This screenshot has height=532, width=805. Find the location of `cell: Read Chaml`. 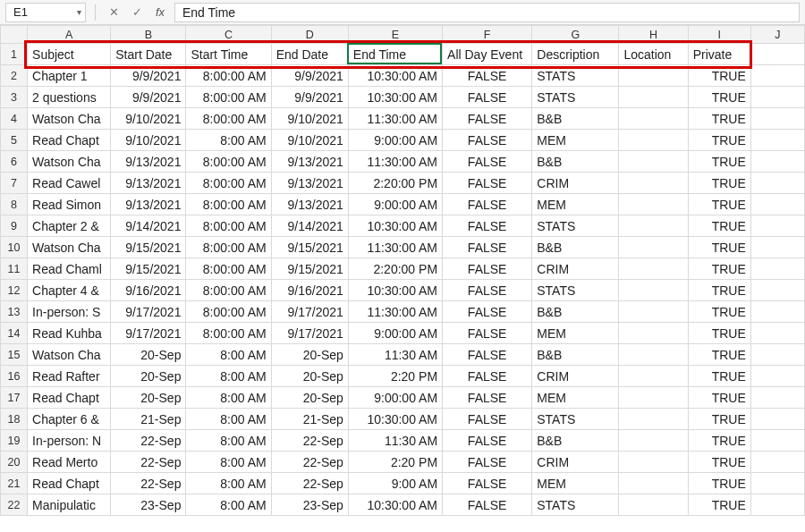

cell: Read Chaml is located at coordinates (70, 269).